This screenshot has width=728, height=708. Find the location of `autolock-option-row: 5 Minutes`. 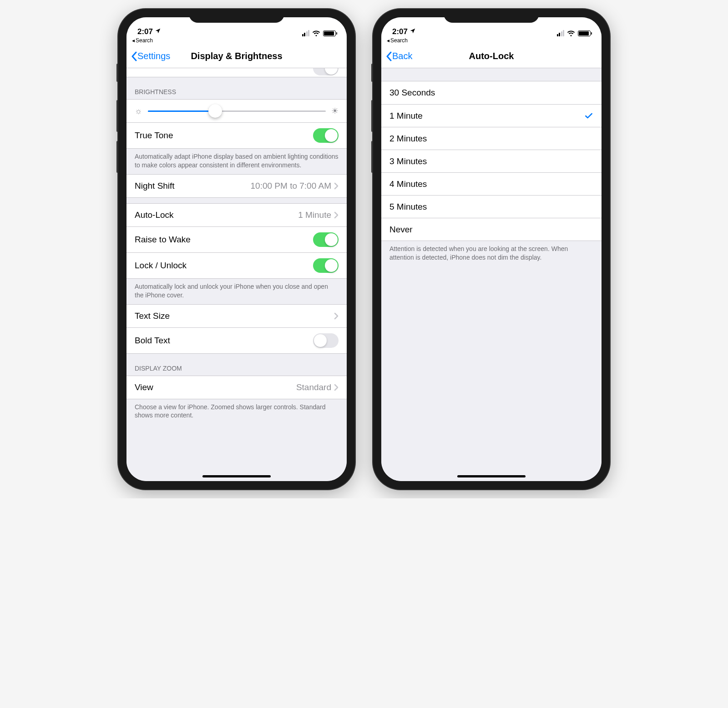

autolock-option-row: 5 Minutes is located at coordinates (491, 206).